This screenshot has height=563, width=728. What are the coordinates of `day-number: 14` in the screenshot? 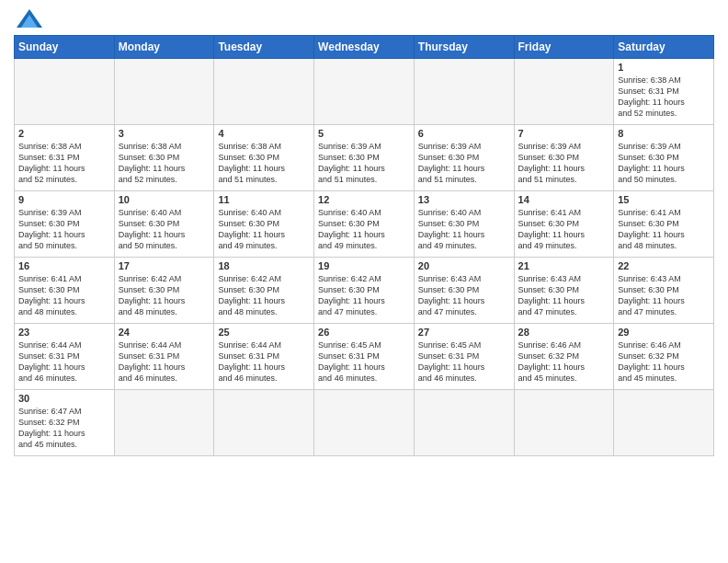 It's located at (564, 200).